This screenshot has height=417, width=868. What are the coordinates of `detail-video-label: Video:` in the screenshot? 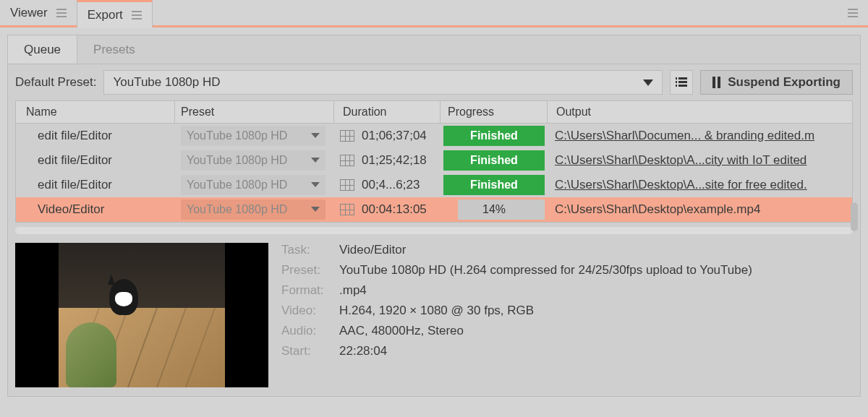 It's located at (310, 311).